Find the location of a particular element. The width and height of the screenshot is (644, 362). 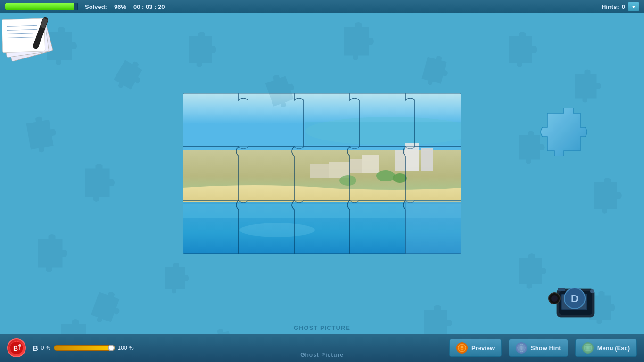

menu-label: Menu (Esc) is located at coordinates (614, 348).